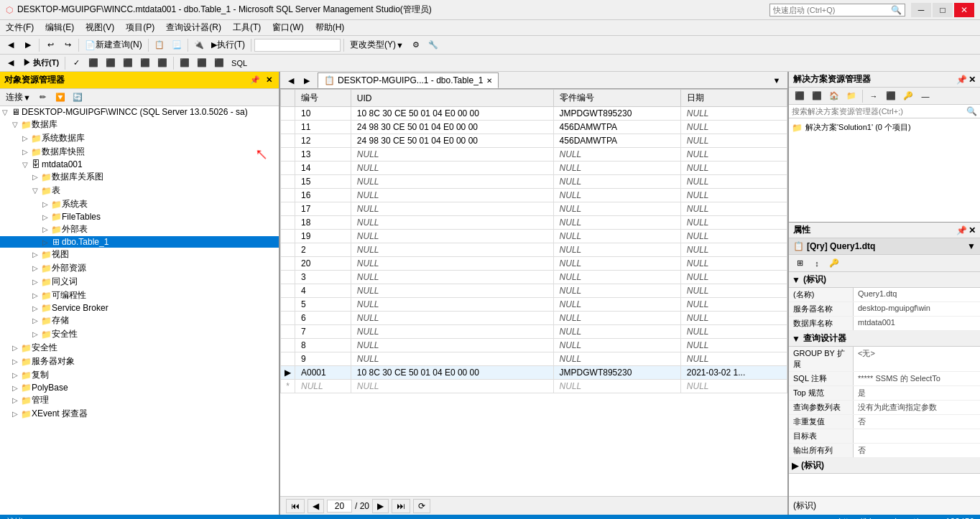 This screenshot has width=980, height=519. Describe the element at coordinates (177, 45) in the screenshot. I see `toolbar-paste: 📃` at that location.